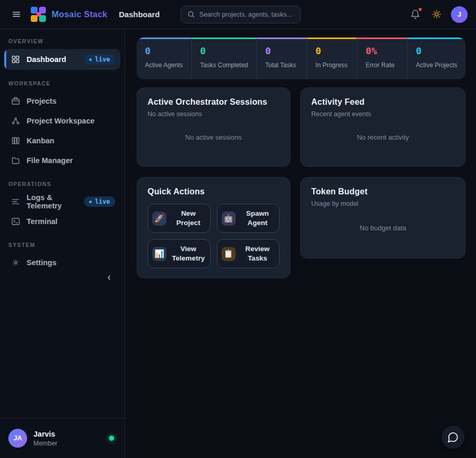 This screenshot has height=458, width=476. What do you see at coordinates (415, 15) in the screenshot?
I see `notifications-button` at bounding box center [415, 15].